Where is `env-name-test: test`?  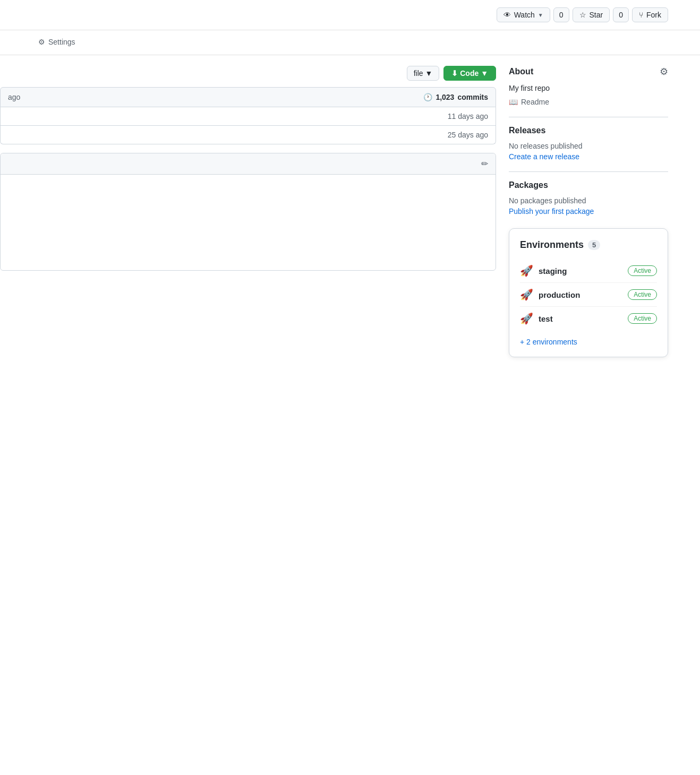 env-name-test: test is located at coordinates (581, 318).